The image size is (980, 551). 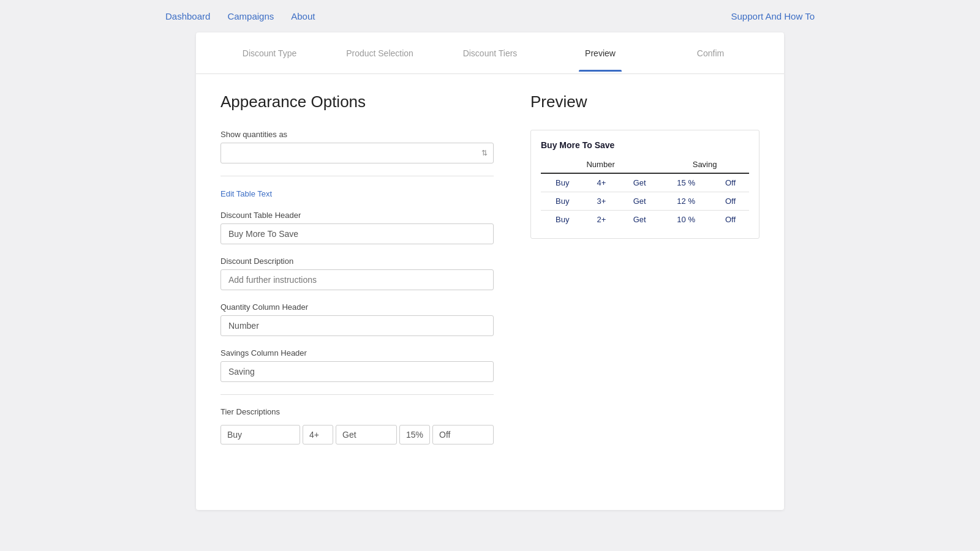 I want to click on steps-bar: Discount Type Product Selection Discount…, so click(x=490, y=53).